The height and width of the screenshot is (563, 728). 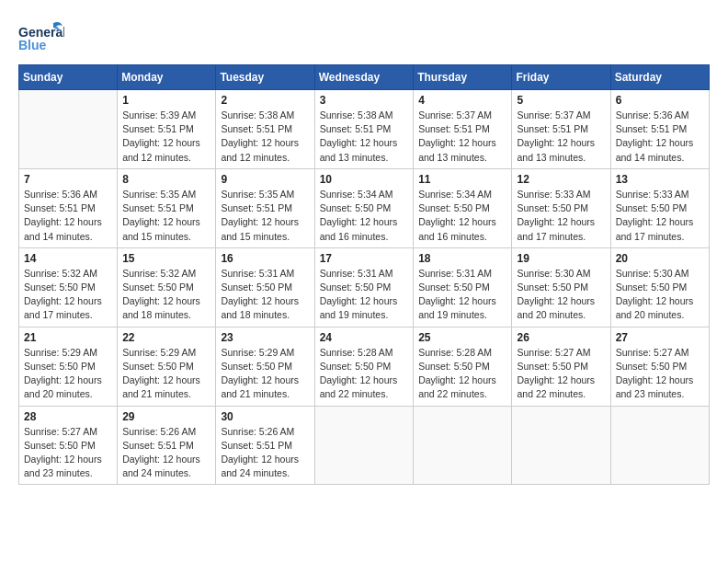 I want to click on day-info: Sunrise: 5:34 AM Sunset: 5:50 PM Dayligh…, so click(x=462, y=215).